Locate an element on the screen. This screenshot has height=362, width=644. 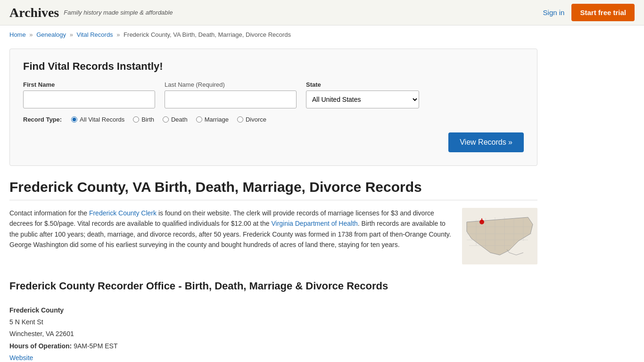
view-records-button: View Records » is located at coordinates (486, 142).